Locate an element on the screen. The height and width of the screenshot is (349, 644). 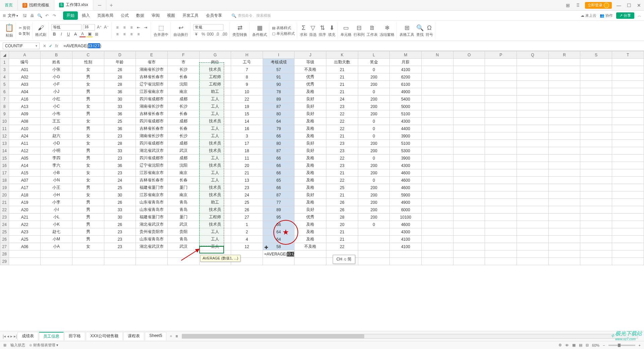
data-cell: 青岛 is located at coordinates (183, 239).